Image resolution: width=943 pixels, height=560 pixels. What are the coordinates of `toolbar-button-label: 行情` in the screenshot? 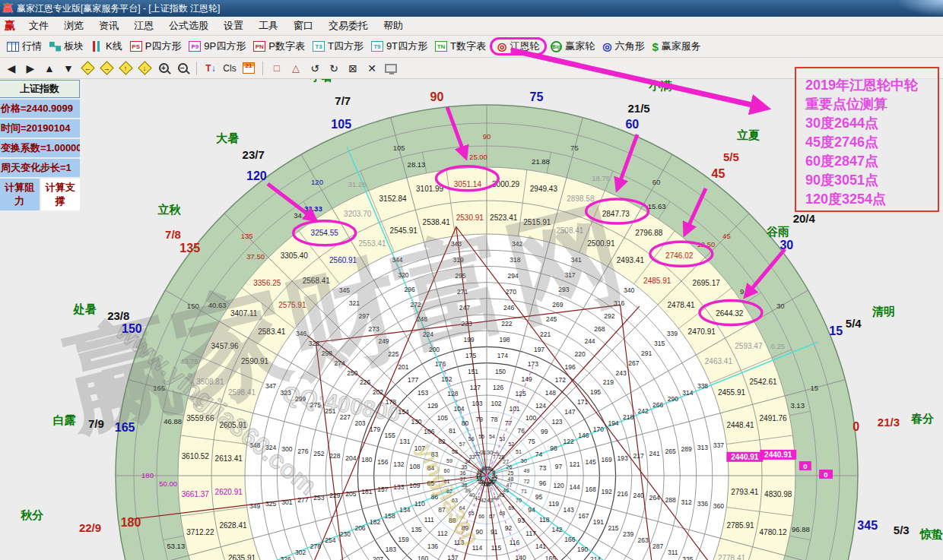 It's located at (32, 46).